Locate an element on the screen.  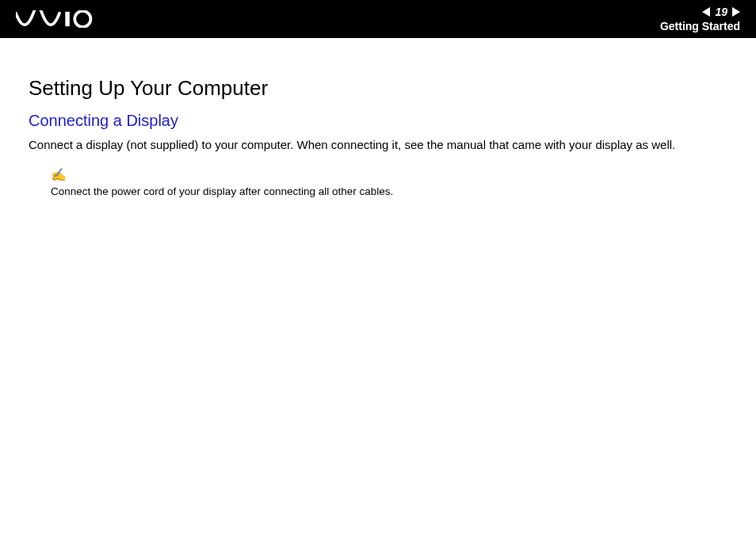
note-block: ✍ Connect the power cord of your display… is located at coordinates (378, 182).